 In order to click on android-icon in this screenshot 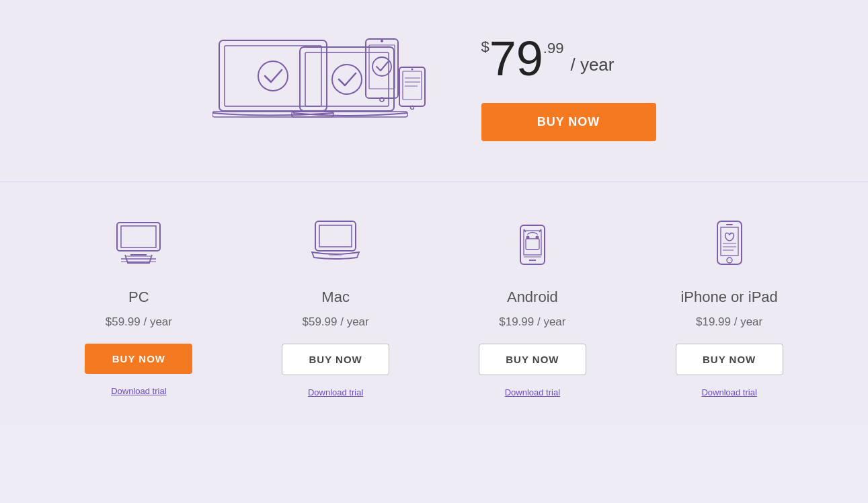, I will do `click(532, 243)`.